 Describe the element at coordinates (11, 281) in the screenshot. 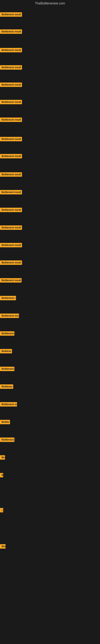

I see `bottleneck-item-16: Bottleneck result` at that location.